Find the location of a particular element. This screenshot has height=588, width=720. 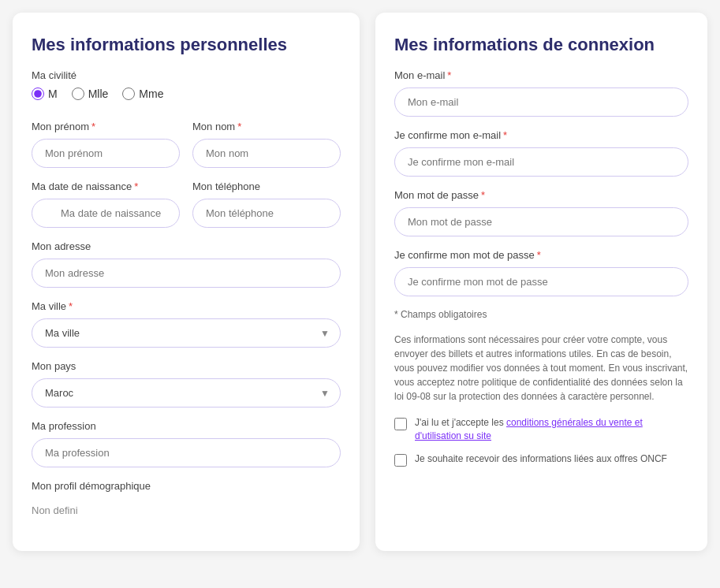

email-label: Mon e-mail* is located at coordinates (541, 76).